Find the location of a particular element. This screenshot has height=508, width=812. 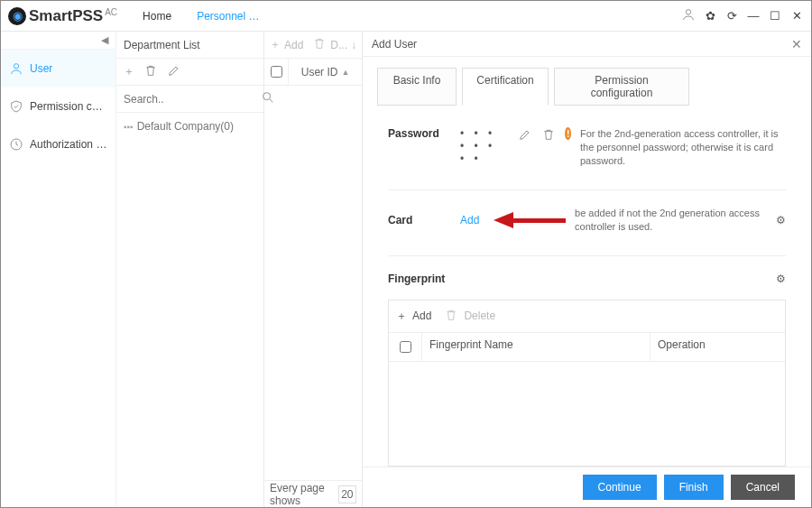

card-settings-icon: ⚙ is located at coordinates (781, 220).